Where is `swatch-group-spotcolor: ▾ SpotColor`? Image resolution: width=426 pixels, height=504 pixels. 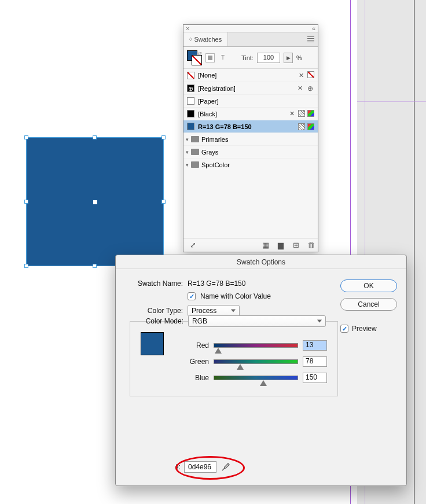
swatch-group-spotcolor: ▾ SpotColor is located at coordinates (251, 164).